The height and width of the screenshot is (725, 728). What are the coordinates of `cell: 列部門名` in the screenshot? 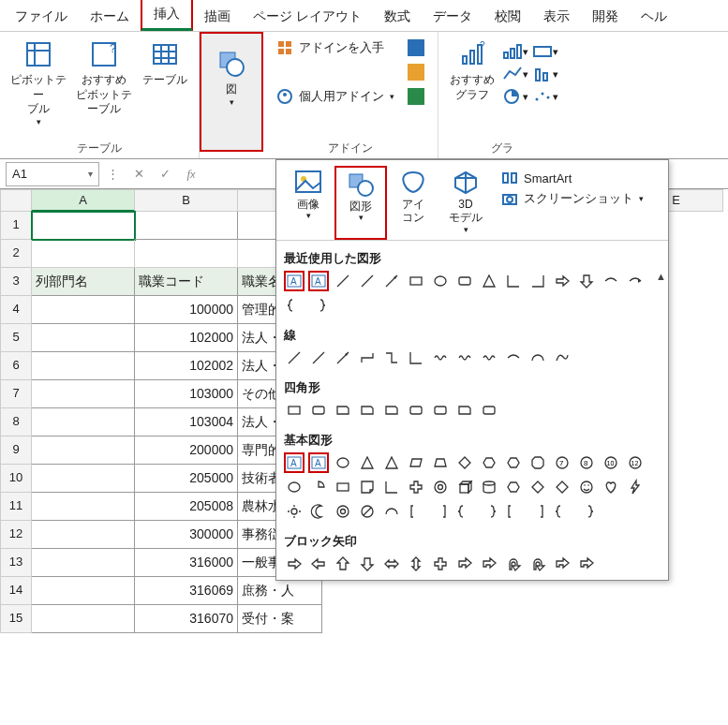 It's located at (83, 282).